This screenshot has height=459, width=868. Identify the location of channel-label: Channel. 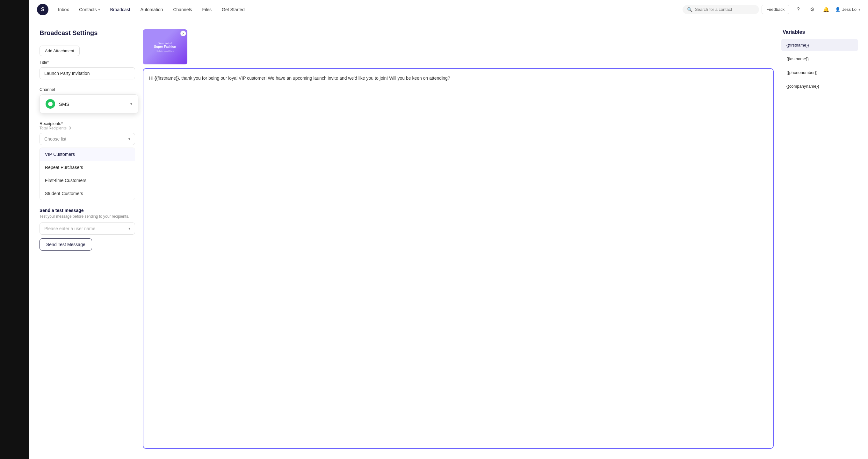
(87, 89).